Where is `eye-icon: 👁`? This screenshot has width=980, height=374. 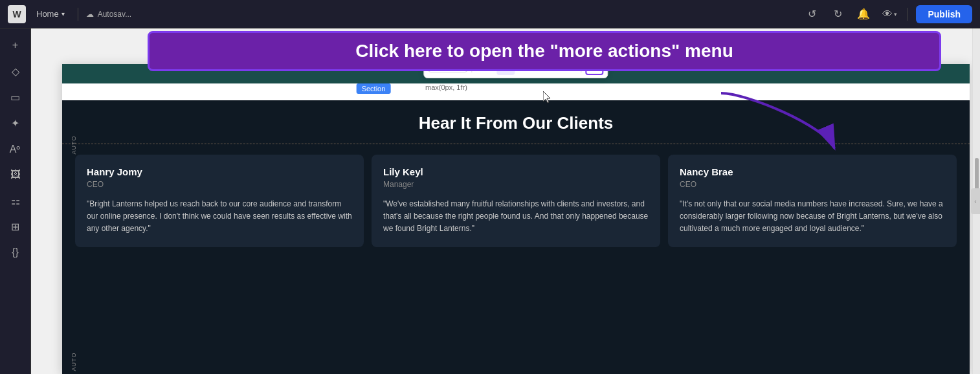 eye-icon: 👁 is located at coordinates (887, 14).